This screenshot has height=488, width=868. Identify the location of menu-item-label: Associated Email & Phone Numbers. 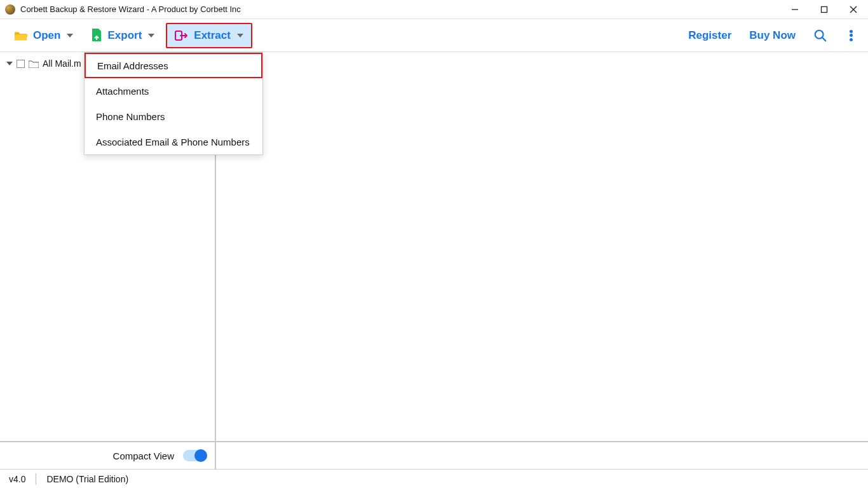
(173, 142).